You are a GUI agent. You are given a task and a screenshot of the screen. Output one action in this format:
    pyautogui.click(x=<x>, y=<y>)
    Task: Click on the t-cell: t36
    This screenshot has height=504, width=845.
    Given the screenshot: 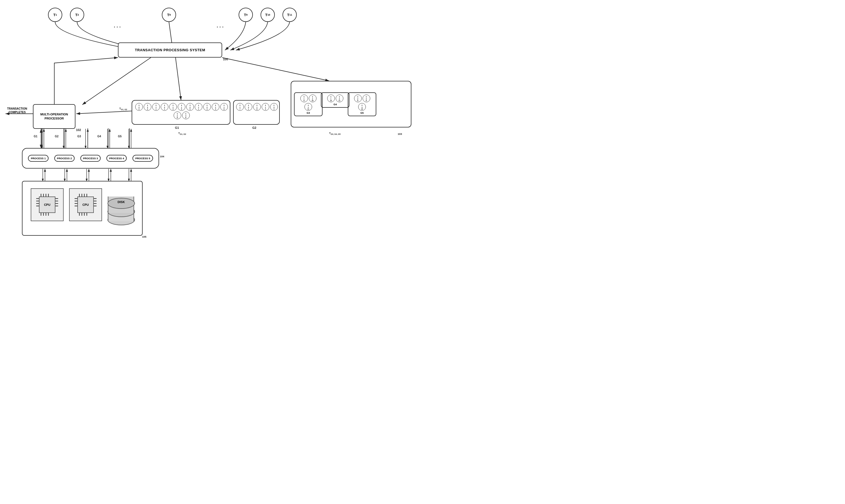 What is the action you would take?
    pyautogui.click(x=186, y=115)
    